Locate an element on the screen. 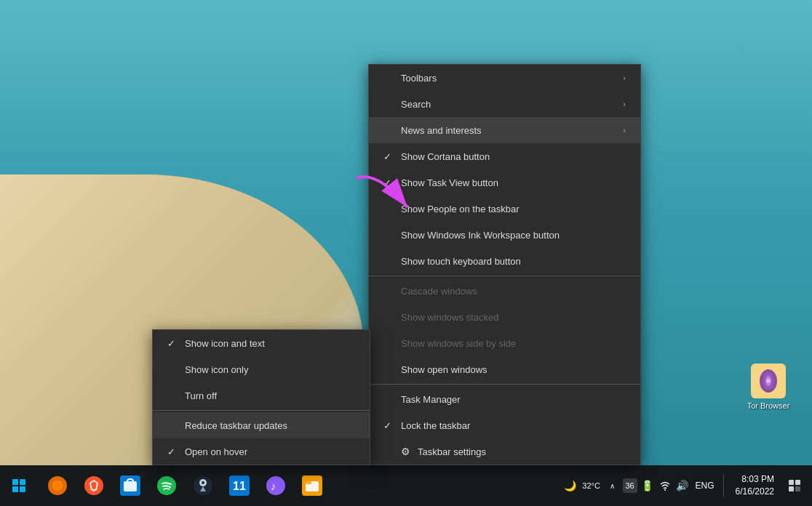  cortana-label: Show Cortana button is located at coordinates (445, 157).